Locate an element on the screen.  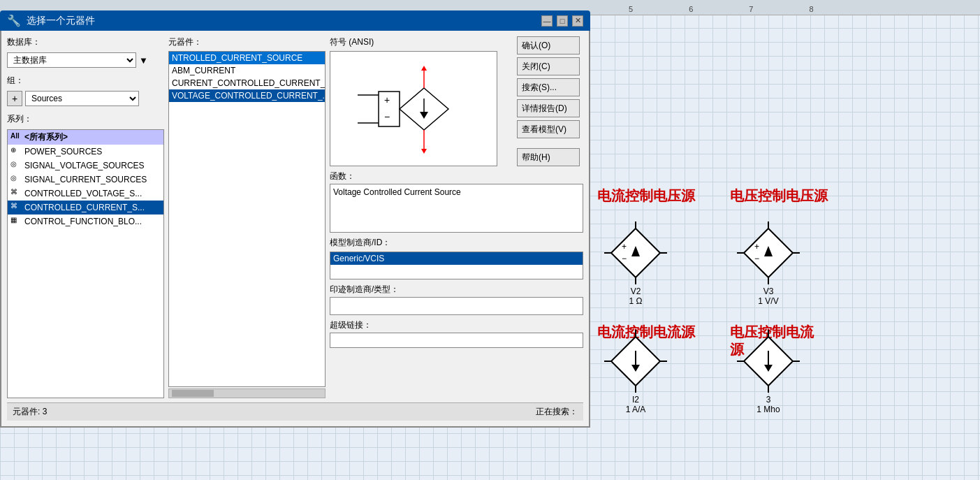
comp-item-current-ctrl: CURRENT_CONTROLLED_CURRENT_... is located at coordinates (247, 83).